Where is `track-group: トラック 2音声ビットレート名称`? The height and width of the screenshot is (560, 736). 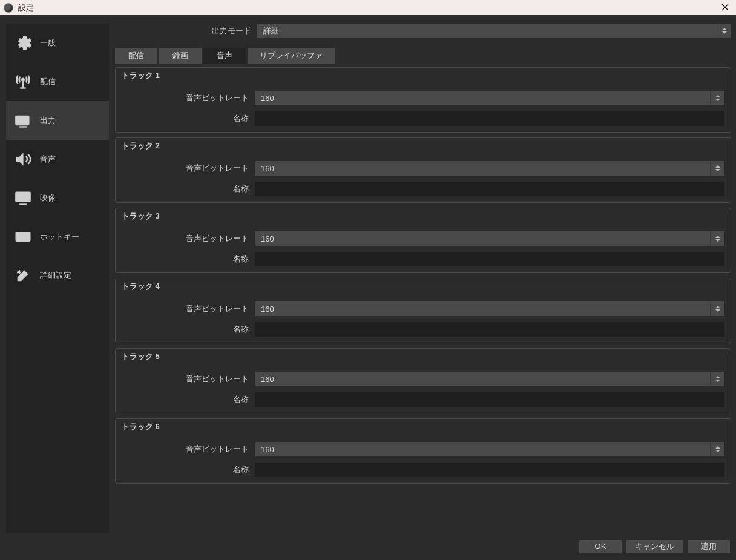 track-group: トラック 2音声ビットレート名称 is located at coordinates (423, 170).